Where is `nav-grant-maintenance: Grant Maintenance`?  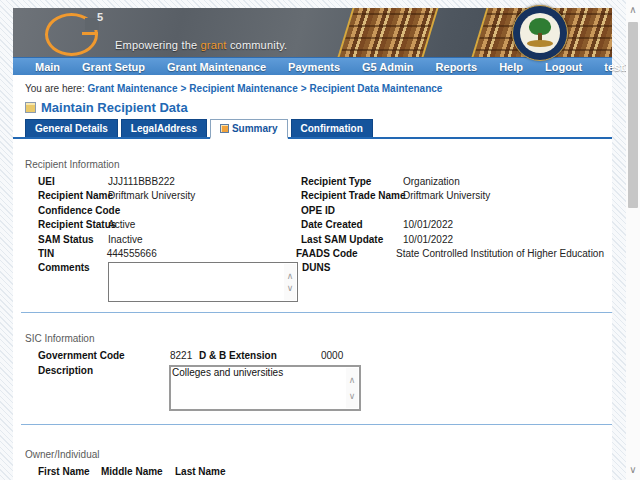 nav-grant-maintenance: Grant Maintenance is located at coordinates (216, 67).